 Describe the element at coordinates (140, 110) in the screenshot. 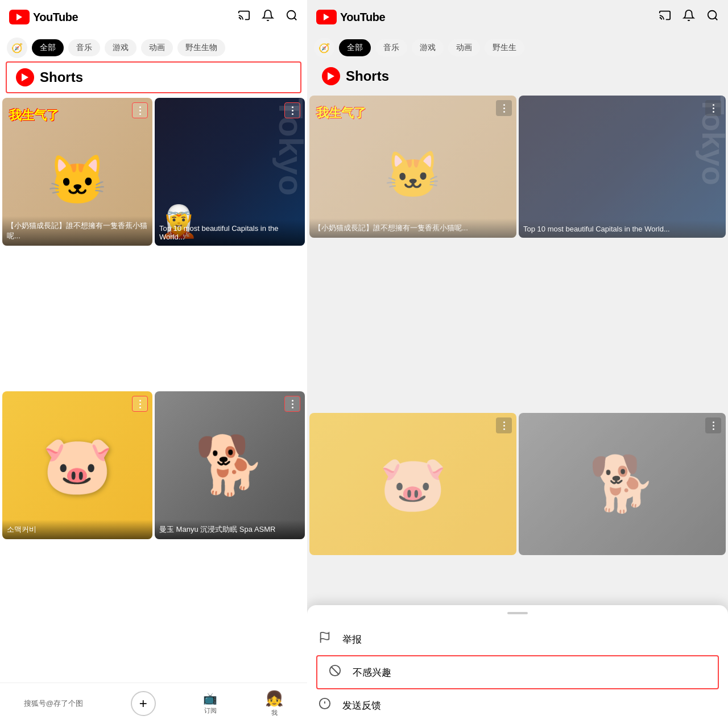

I see `three-dots-cat` at that location.